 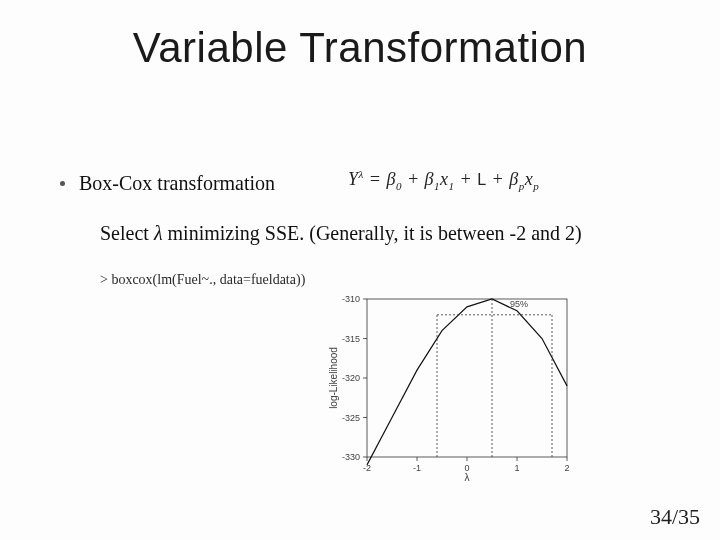 What do you see at coordinates (390, 179) in the screenshot?
I see `formula-b0: β` at bounding box center [390, 179].